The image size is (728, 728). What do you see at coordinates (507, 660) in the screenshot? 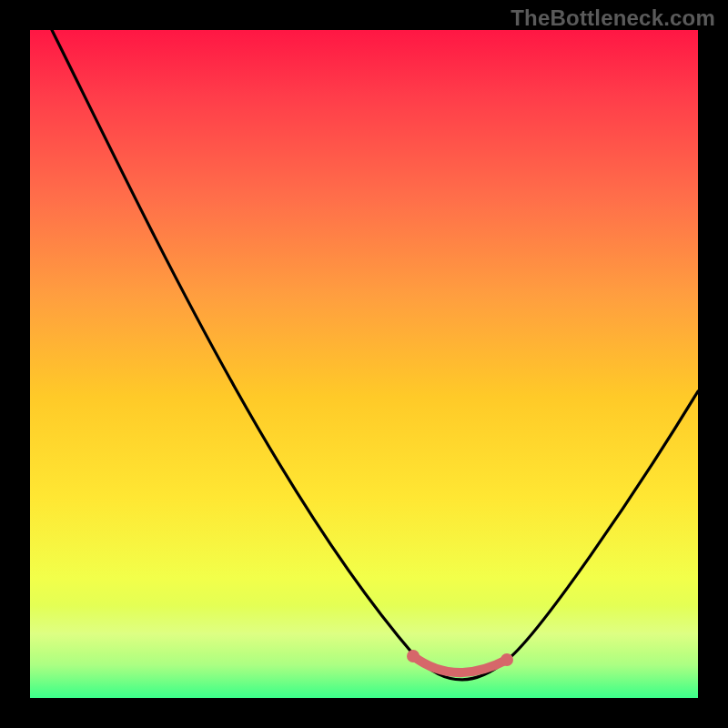
I see `trough-marker-right` at bounding box center [507, 660].